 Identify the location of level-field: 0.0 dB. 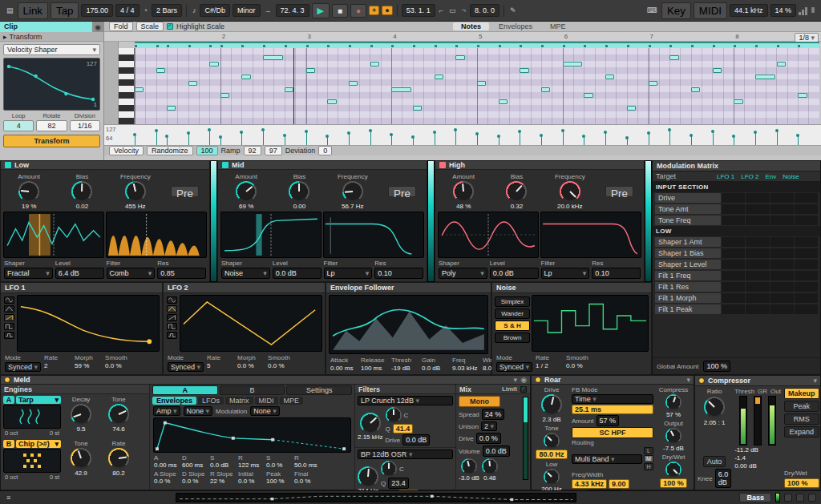
(515, 273).